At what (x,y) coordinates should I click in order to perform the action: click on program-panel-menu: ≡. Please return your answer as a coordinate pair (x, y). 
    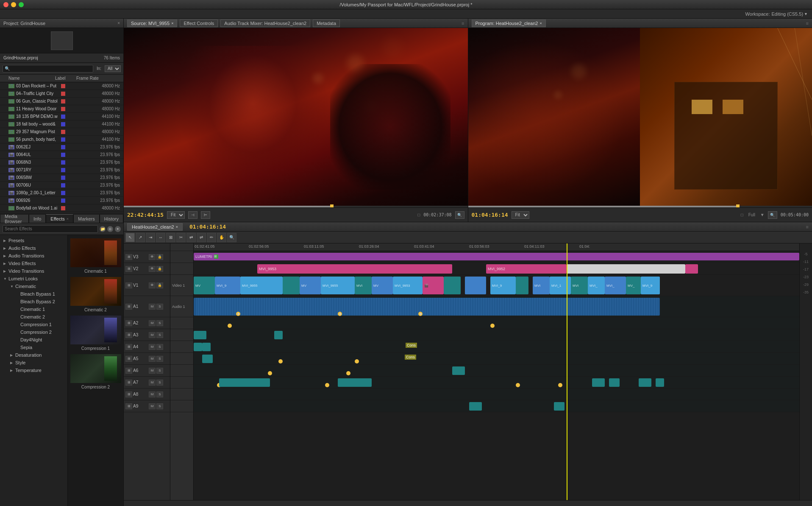
    Looking at the image, I should click on (807, 23).